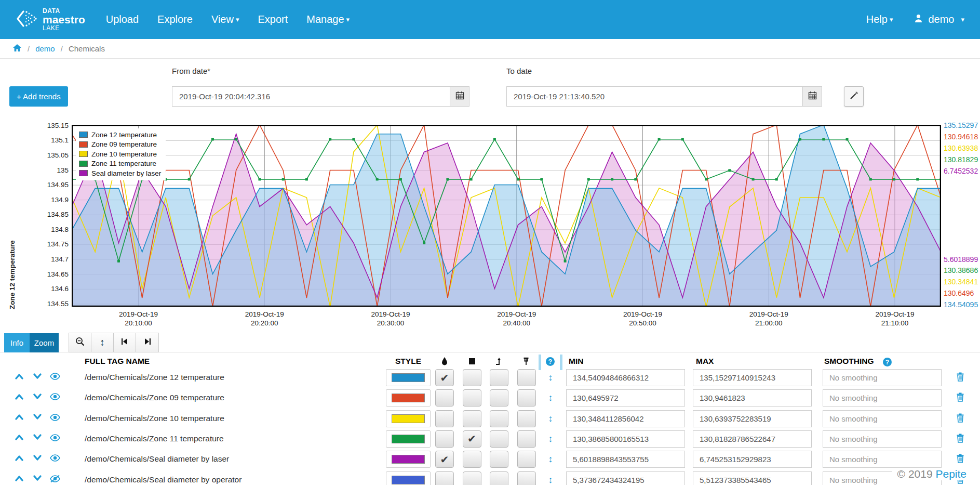  What do you see at coordinates (45, 49) in the screenshot?
I see `breadcrumb-link-demo: demo` at bounding box center [45, 49].